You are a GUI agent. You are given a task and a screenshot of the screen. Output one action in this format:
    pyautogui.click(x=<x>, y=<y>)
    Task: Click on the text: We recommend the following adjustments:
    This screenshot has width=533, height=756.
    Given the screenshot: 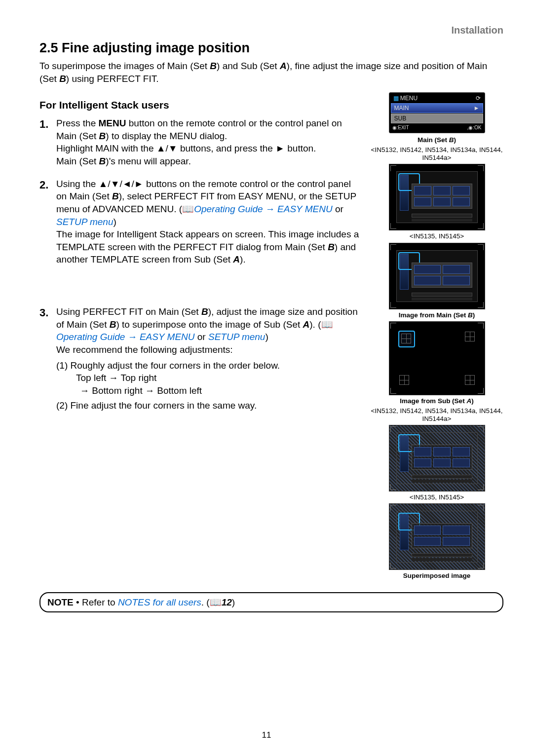 What is the action you would take?
    pyautogui.click(x=145, y=349)
    